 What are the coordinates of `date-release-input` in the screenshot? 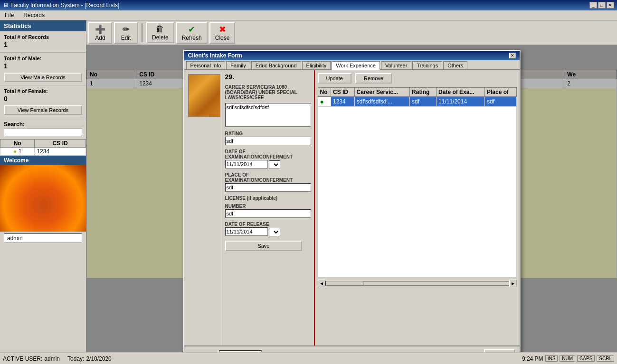 It's located at (247, 232).